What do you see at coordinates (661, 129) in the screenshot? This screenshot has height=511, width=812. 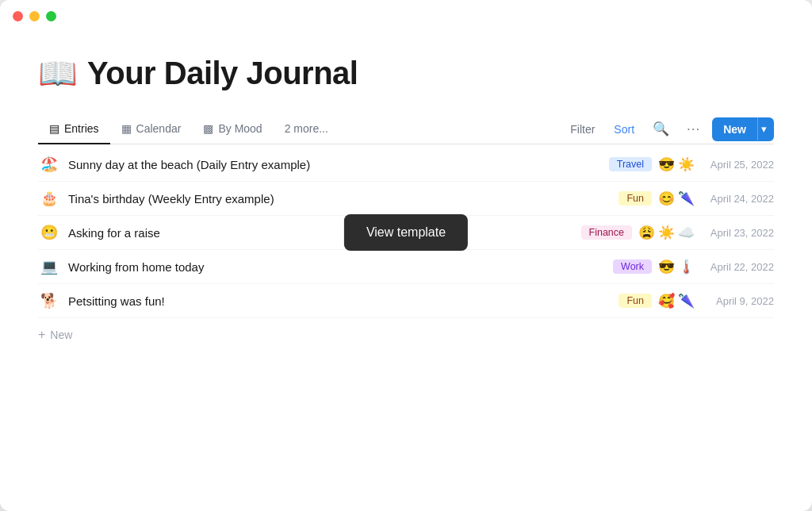 I see `search-button: 🔍` at bounding box center [661, 129].